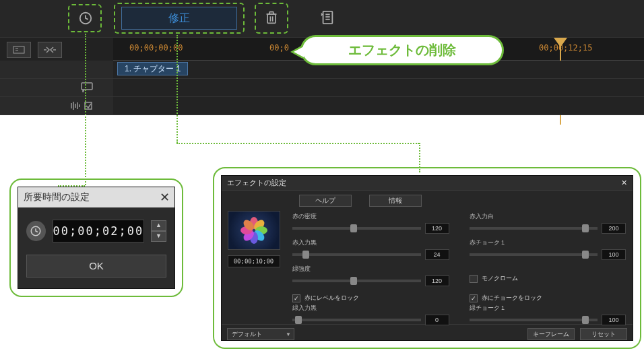  What do you see at coordinates (325, 201) in the screenshot?
I see `tab-help: ヘルプ` at bounding box center [325, 201].